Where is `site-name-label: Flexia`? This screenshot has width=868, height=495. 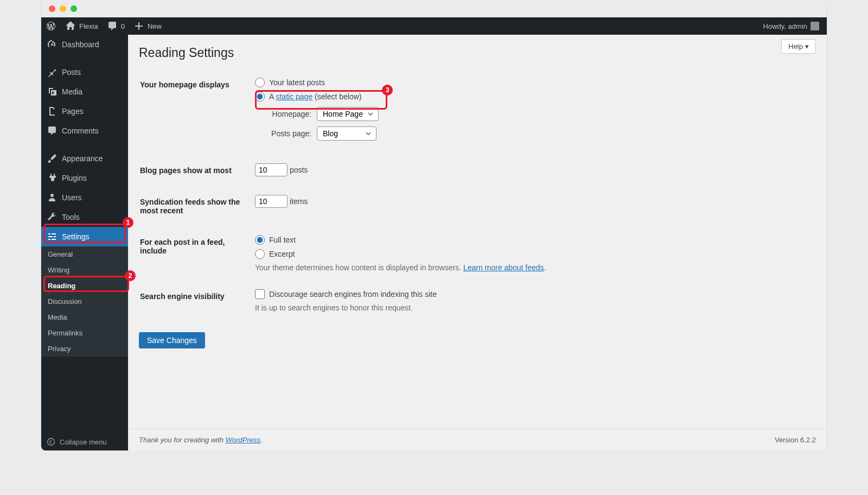 site-name-label: Flexia is located at coordinates (89, 26).